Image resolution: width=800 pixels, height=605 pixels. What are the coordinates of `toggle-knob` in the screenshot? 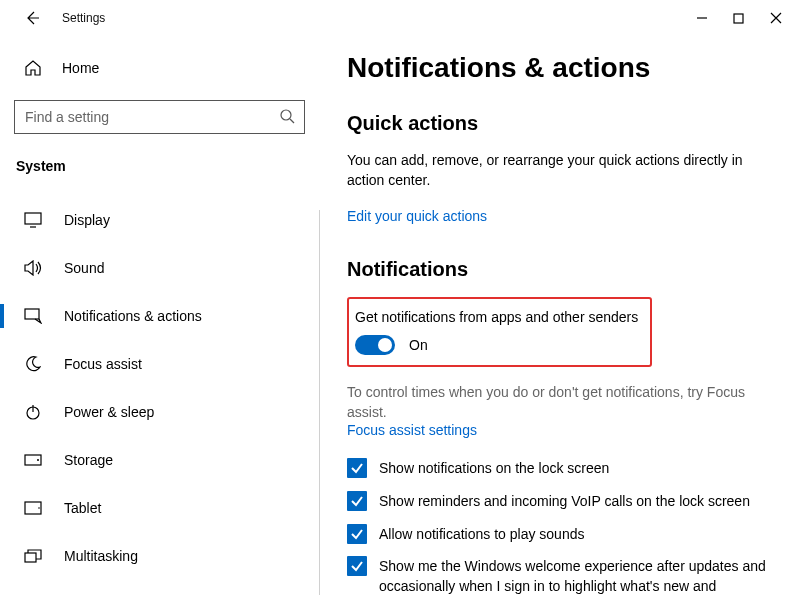 It's located at (385, 345).